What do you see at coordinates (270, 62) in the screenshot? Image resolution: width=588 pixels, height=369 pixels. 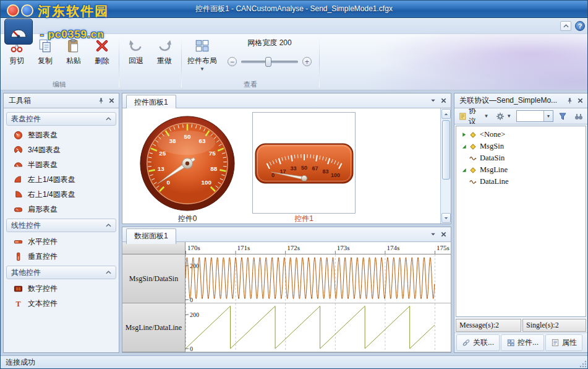 I see `grid-width-slider` at bounding box center [270, 62].